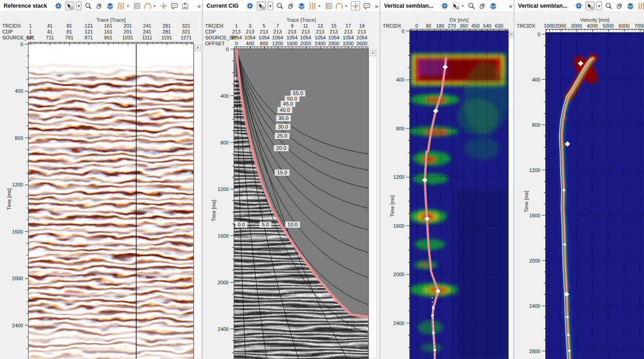 Image resolution: width=644 pixels, height=359 pixels. Describe the element at coordinates (185, 6) in the screenshot. I see `export-icon` at that location.